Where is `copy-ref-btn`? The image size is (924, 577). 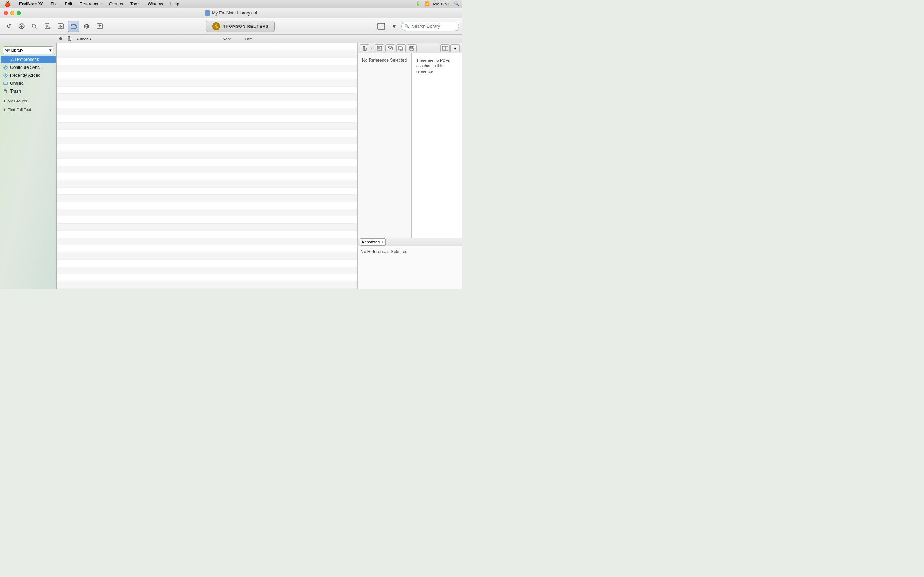 copy-ref-btn is located at coordinates (401, 48).